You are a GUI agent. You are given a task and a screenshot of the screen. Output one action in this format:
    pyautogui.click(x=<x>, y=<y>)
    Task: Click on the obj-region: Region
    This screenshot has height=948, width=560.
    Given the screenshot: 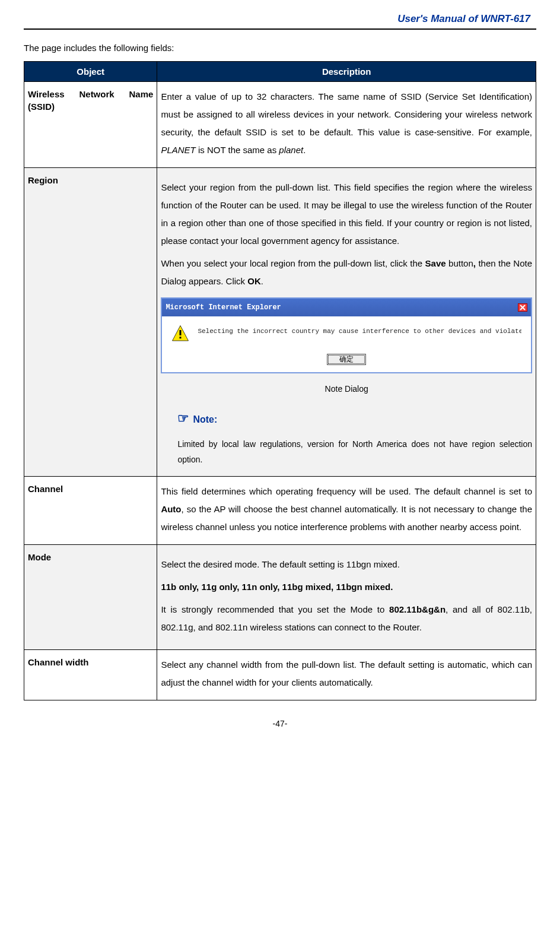 What is the action you would take?
    pyautogui.click(x=91, y=322)
    